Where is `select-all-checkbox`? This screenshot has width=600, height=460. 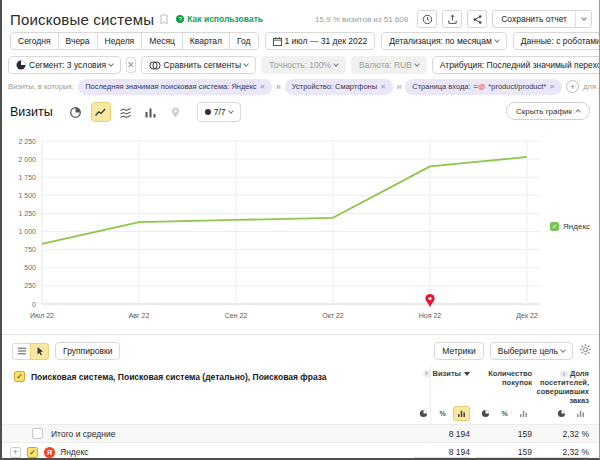
select-all-checkbox is located at coordinates (20, 376).